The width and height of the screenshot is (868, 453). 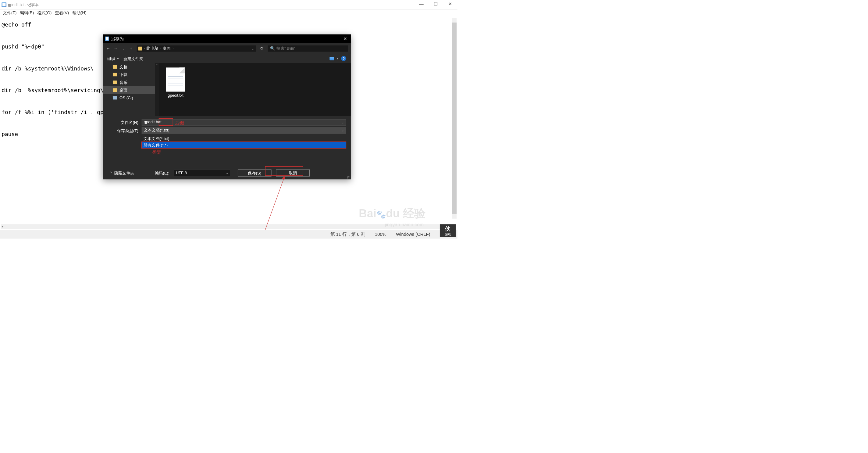 I want to click on dialog-close-button: ✕, so click(x=345, y=38).